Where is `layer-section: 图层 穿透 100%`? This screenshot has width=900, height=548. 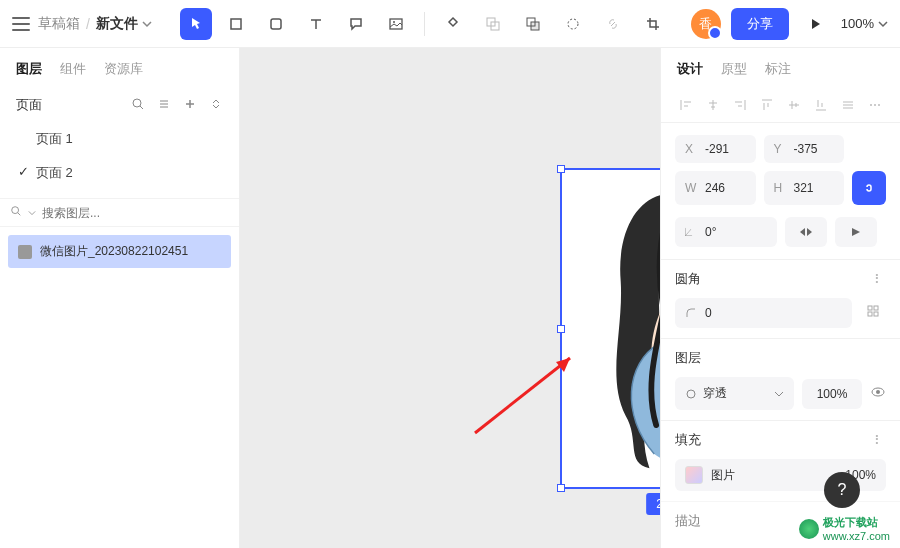 layer-section: 图层 穿透 100% is located at coordinates (780, 379).